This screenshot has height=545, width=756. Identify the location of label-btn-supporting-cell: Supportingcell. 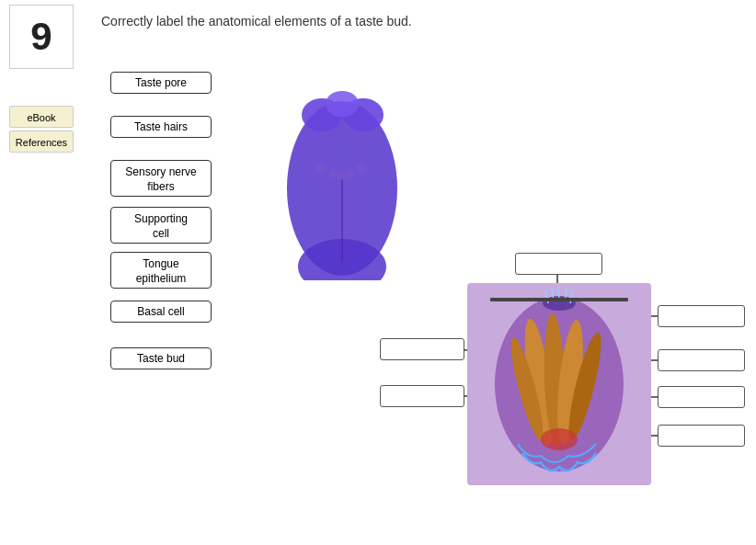
(161, 225).